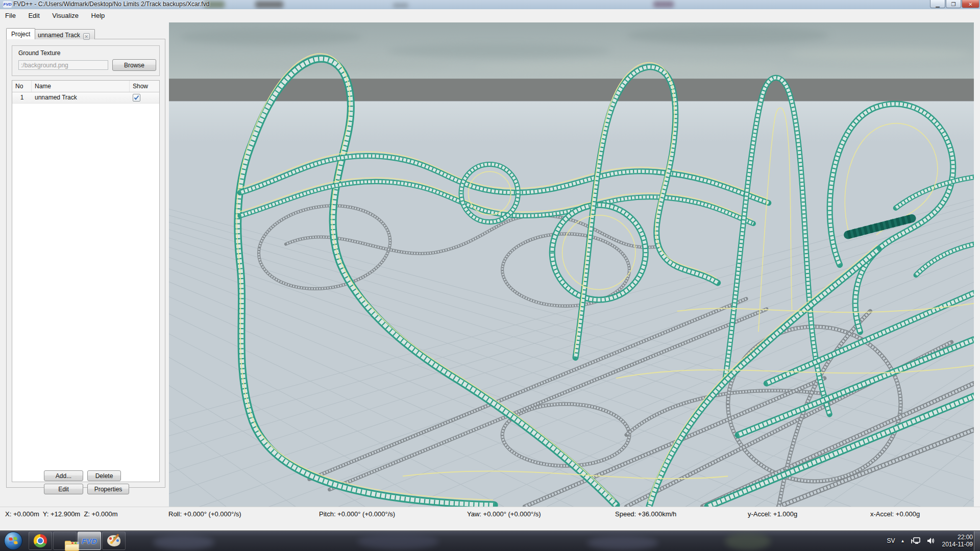 The image size is (980, 551). What do you see at coordinates (34, 14) in the screenshot?
I see `menu-edit: Edit` at bounding box center [34, 14].